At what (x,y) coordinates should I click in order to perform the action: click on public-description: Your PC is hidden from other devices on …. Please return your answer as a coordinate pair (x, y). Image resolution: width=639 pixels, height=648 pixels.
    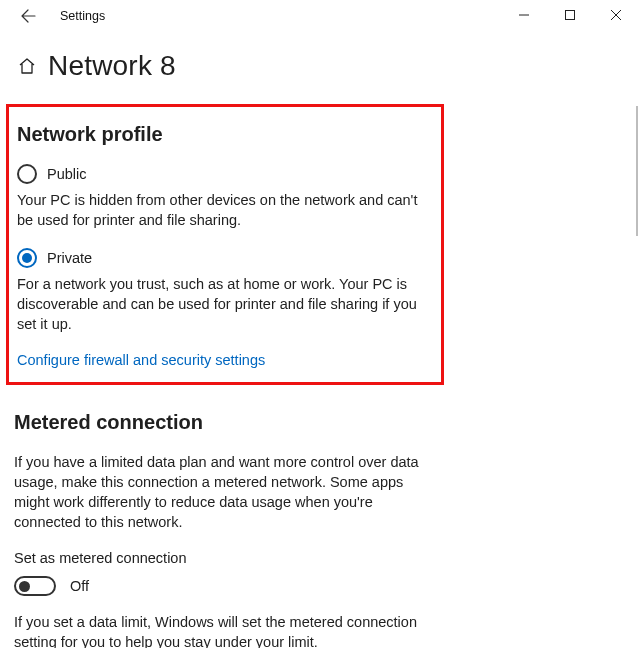
    Looking at the image, I should click on (225, 210).